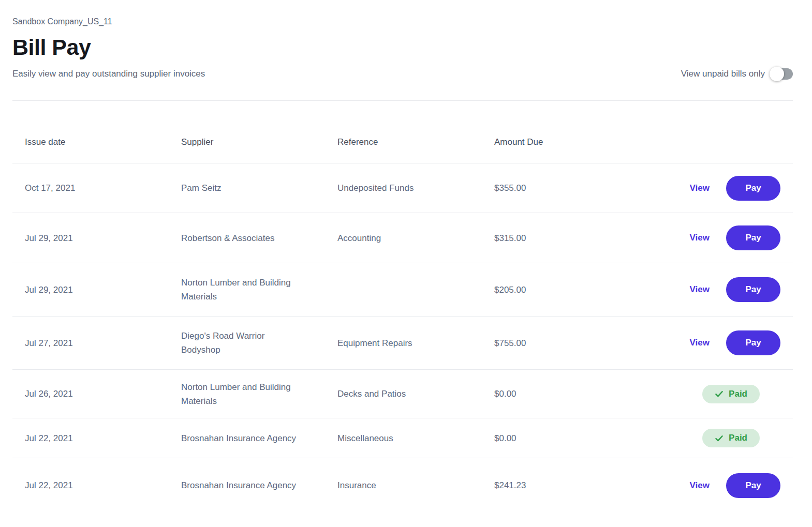 This screenshot has height=527, width=812. Describe the element at coordinates (259, 343) in the screenshot. I see `cell-supplier: Diego's Road Warrior Bodyshop` at that location.